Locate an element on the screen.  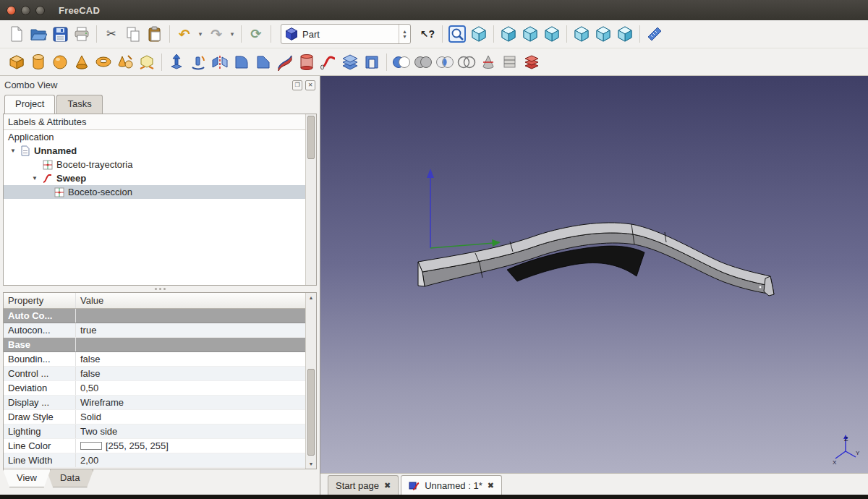
tree-item-boceto-seccion: Boceto-seccion is located at coordinates (160, 192).